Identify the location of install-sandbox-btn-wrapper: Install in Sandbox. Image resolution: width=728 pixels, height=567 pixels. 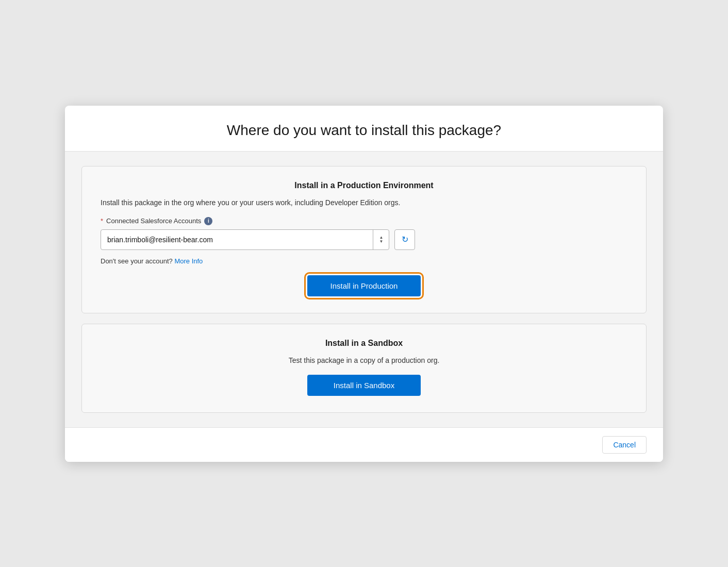
(364, 386).